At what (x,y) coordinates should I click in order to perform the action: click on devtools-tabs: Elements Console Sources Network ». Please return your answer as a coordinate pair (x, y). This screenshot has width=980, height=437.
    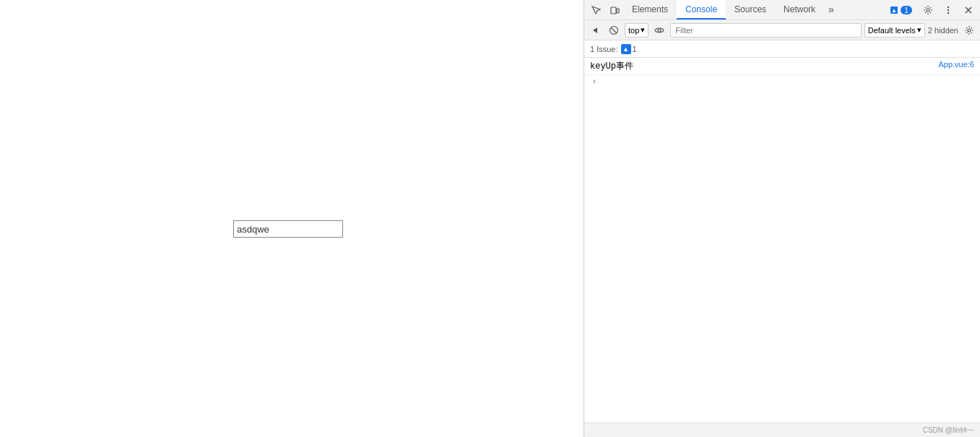
    Looking at the image, I should click on (754, 10).